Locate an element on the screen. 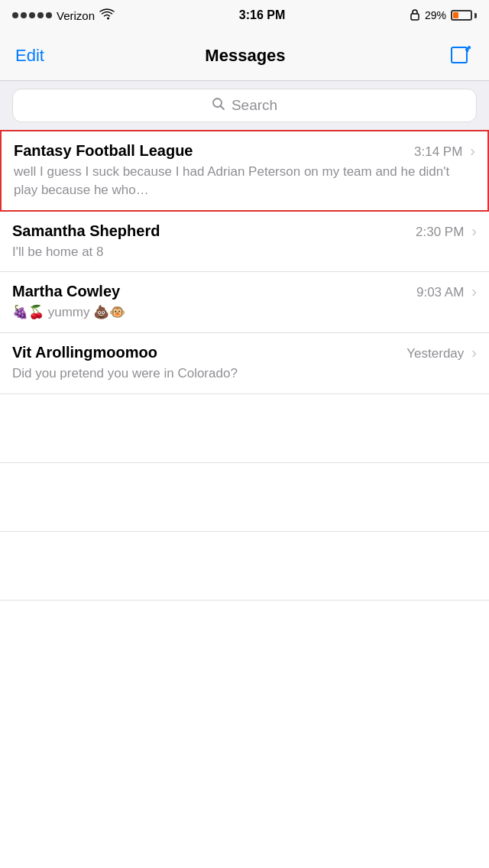 This screenshot has width=489, height=868. search-icon is located at coordinates (219, 105).